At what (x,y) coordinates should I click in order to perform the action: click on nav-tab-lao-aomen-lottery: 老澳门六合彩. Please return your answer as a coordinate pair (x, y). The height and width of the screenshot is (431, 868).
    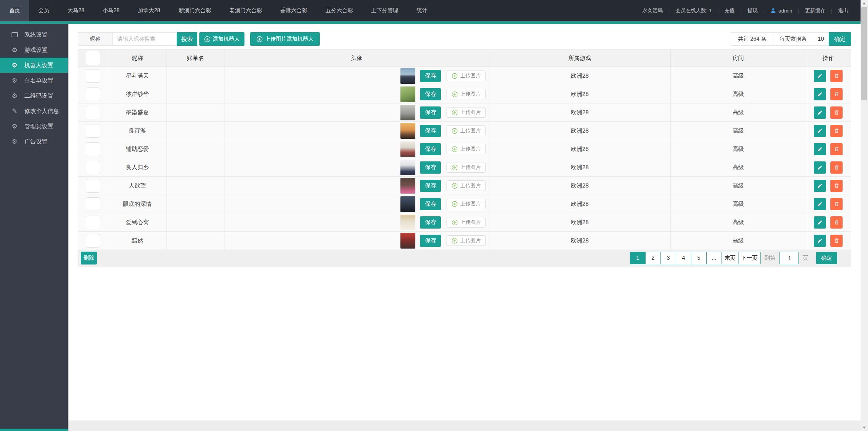
    Looking at the image, I should click on (245, 11).